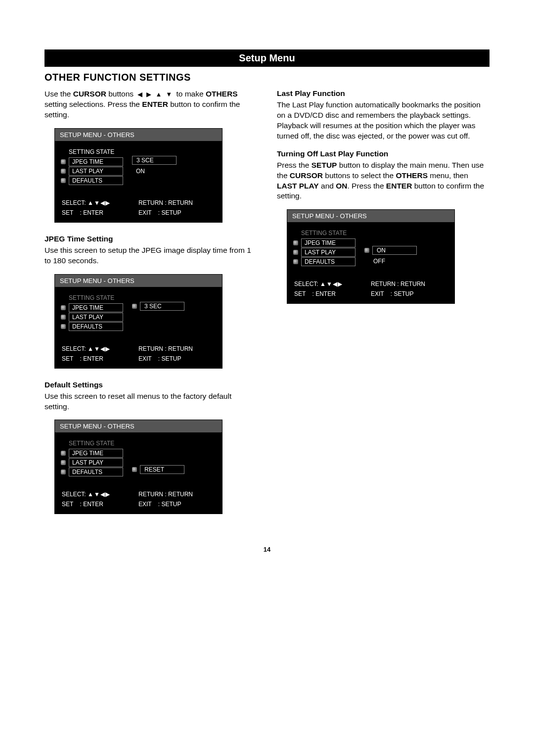 The image size is (534, 756). What do you see at coordinates (267, 77) in the screenshot?
I see `section-heading: OTHER FUNCTION SETTINGS` at bounding box center [267, 77].